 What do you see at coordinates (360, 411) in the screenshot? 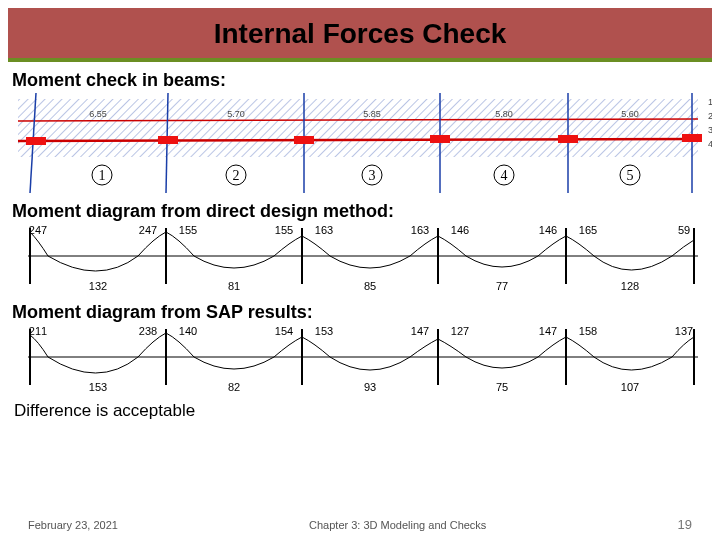
I see `conclusion-text: Difference is acceptable` at bounding box center [360, 411].